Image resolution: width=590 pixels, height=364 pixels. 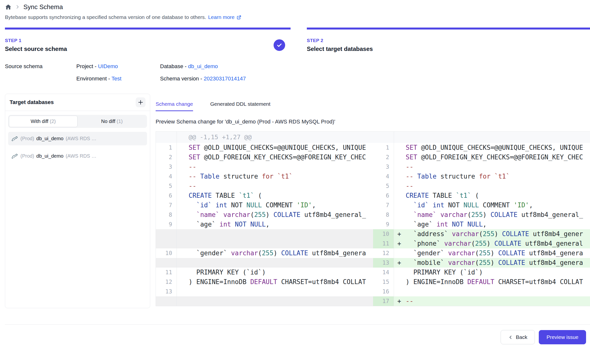 What do you see at coordinates (518, 337) in the screenshot?
I see `back-button: Back` at bounding box center [518, 337].